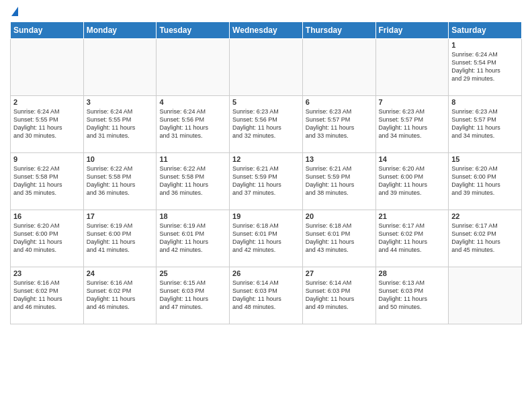 The height and width of the screenshot is (411, 532). I want to click on week-row-2: 2Sunrise: 6:24 AM Sunset: 5:55 PM Daylig…, so click(266, 125).